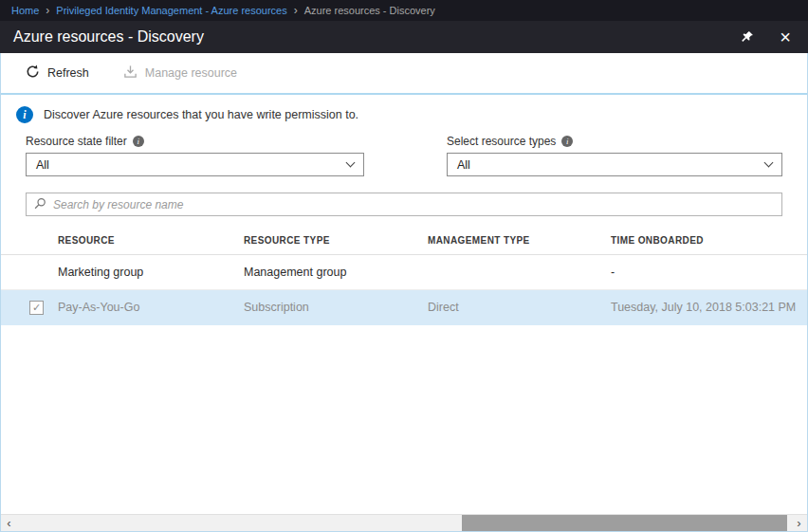 This screenshot has height=532, width=808. What do you see at coordinates (151, 272) in the screenshot?
I see `cell-resource: Marketing group` at bounding box center [151, 272].